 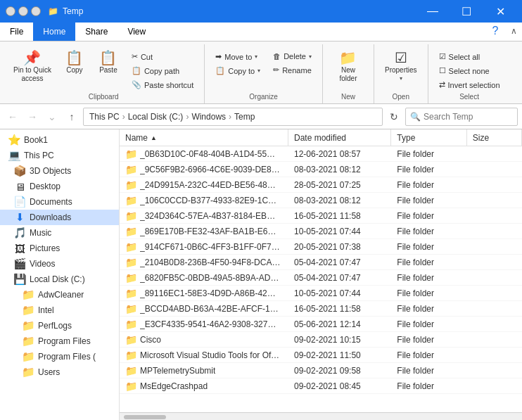 What do you see at coordinates (433, 11) in the screenshot?
I see `minimize-button: —` at bounding box center [433, 11].